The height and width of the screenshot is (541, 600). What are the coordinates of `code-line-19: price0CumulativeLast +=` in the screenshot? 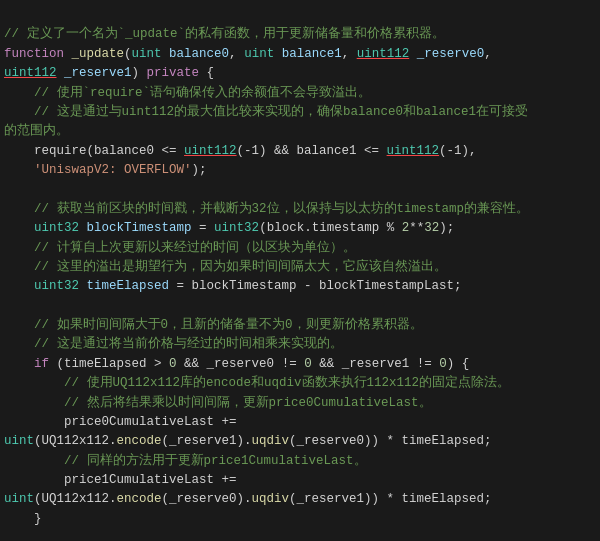 It's located at (120, 422).